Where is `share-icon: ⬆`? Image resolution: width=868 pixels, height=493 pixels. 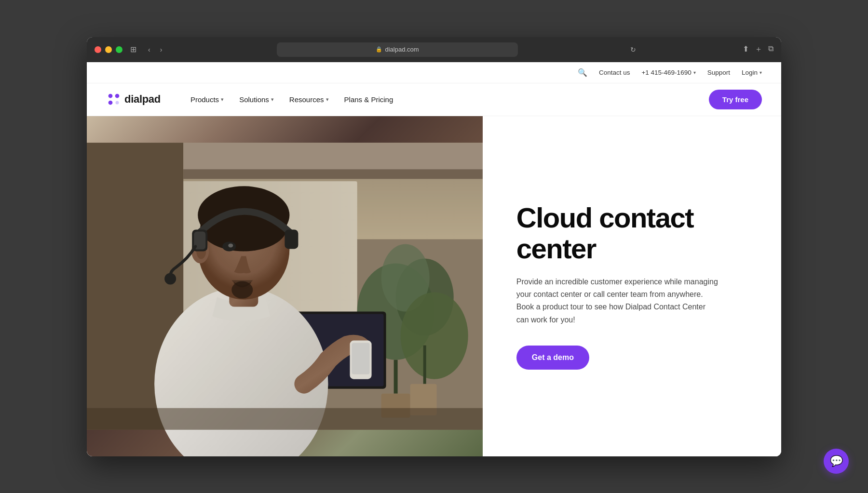
share-icon: ⬆ is located at coordinates (746, 49).